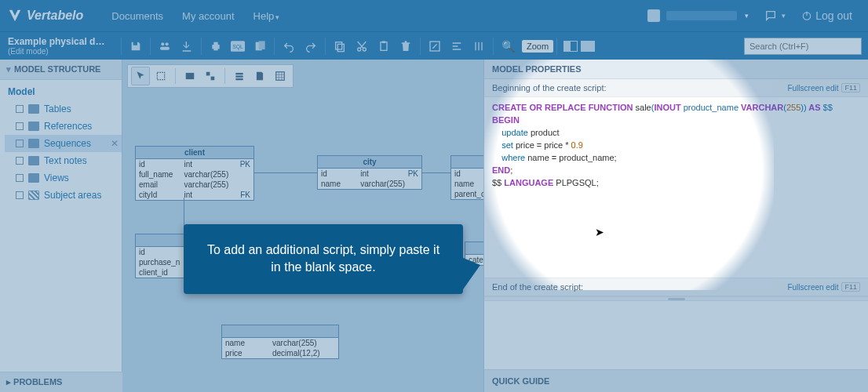 This screenshot has height=392, width=868. What do you see at coordinates (340, 46) in the screenshot?
I see `copy-icon` at bounding box center [340, 46].